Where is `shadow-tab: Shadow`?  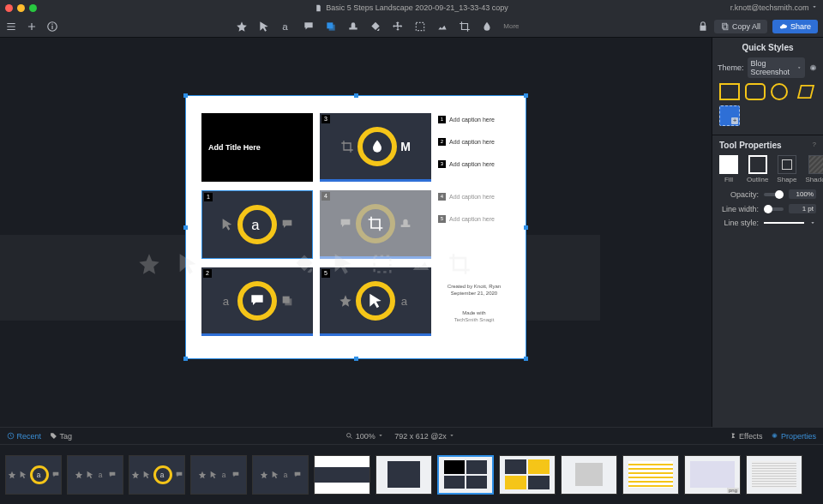
shadow-tab: Shadow is located at coordinates (814, 170).